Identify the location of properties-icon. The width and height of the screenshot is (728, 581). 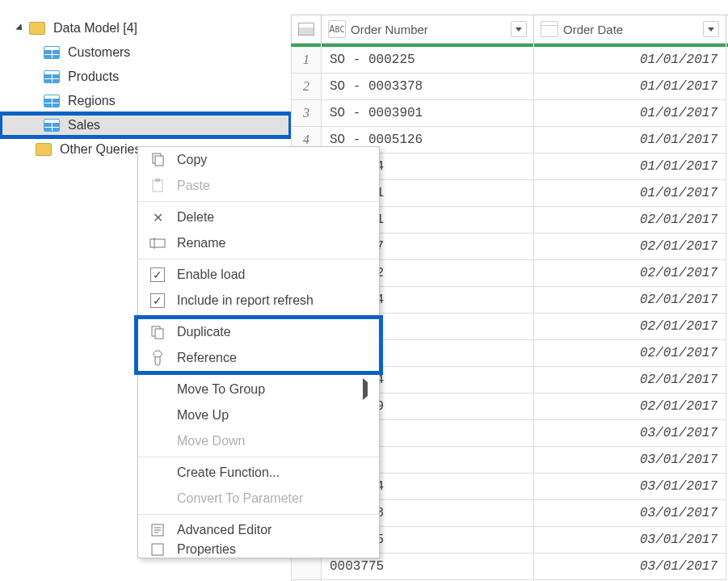
(158, 550).